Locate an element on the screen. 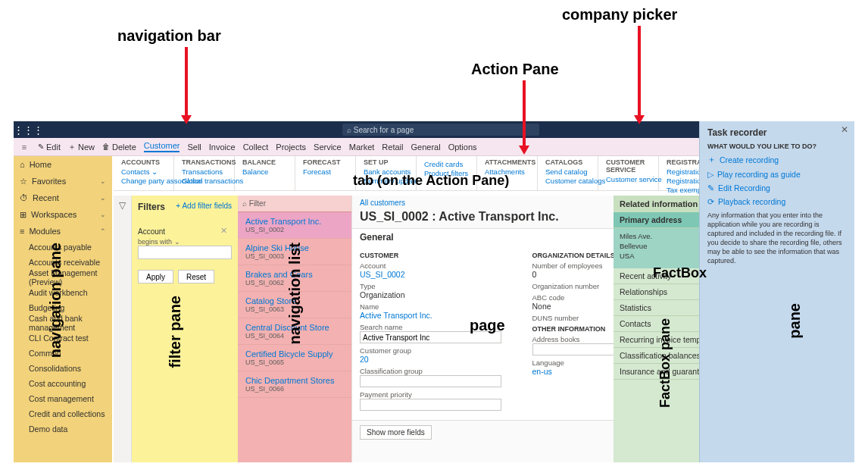 This screenshot has width=868, height=476. funnel-icon: ▽ is located at coordinates (123, 331).